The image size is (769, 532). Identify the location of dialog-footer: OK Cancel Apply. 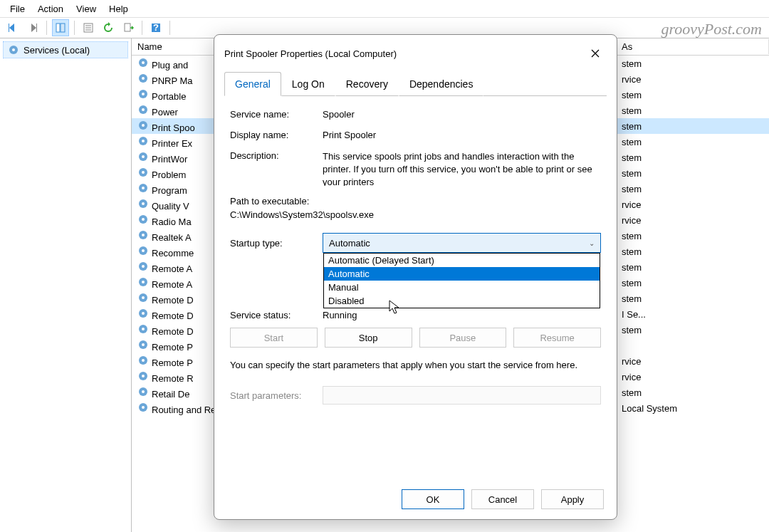
(503, 499).